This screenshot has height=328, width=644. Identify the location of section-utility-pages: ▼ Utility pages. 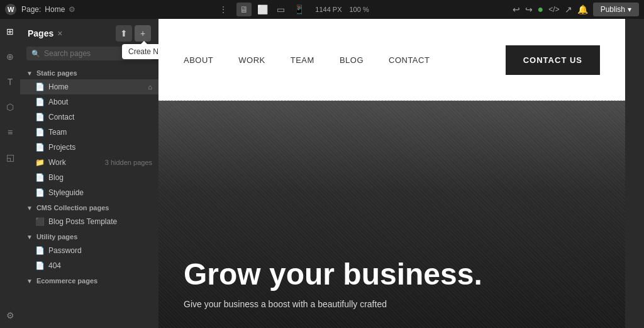
(89, 236).